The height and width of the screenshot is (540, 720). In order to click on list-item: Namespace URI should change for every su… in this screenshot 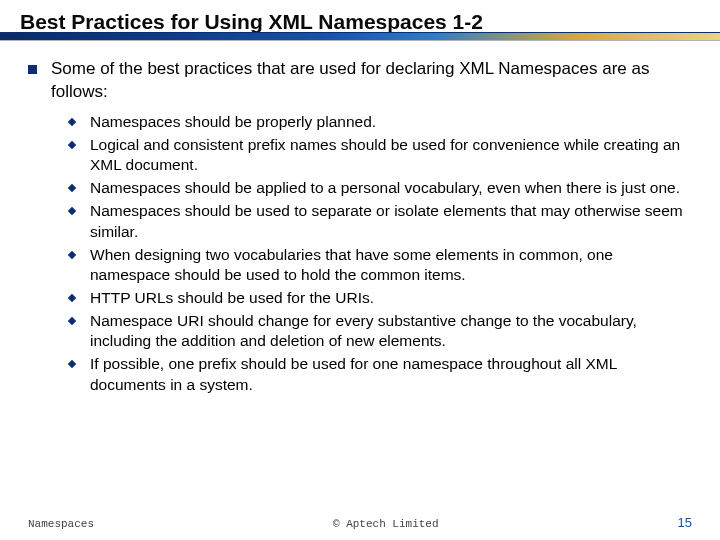, I will do `click(380, 331)`.